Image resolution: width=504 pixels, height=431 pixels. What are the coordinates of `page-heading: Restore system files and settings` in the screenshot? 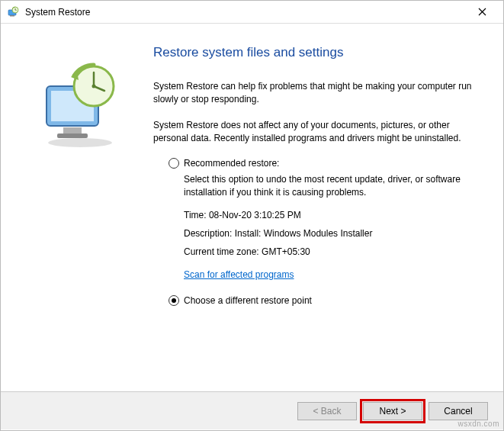 It's located at (316, 53).